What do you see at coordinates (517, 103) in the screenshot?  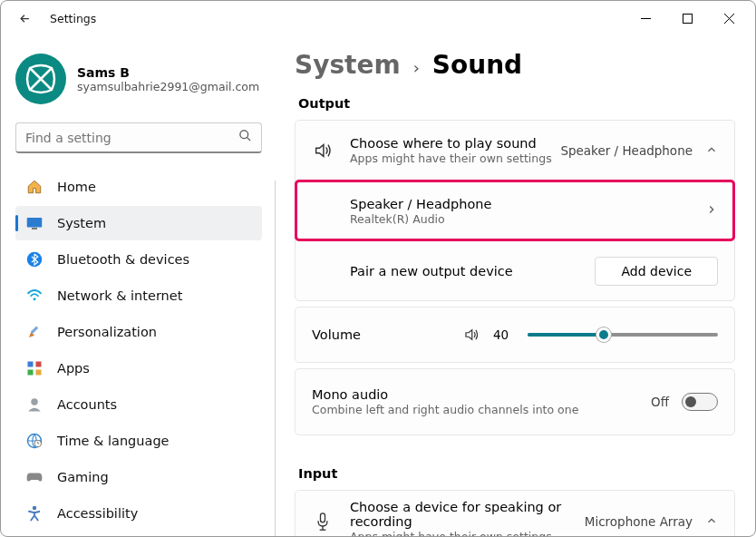 I see `section-output-heading: Output` at bounding box center [517, 103].